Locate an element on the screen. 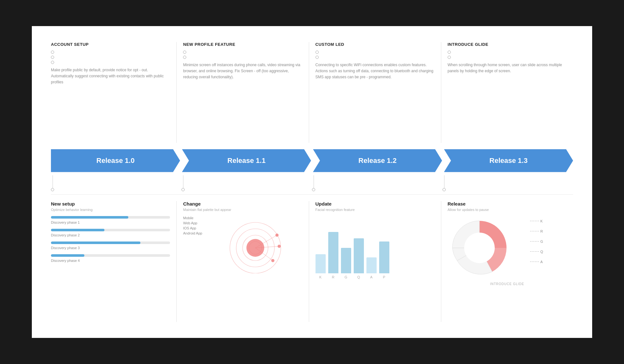 This screenshot has height=364, width=624. bar-Q is located at coordinates (359, 256).